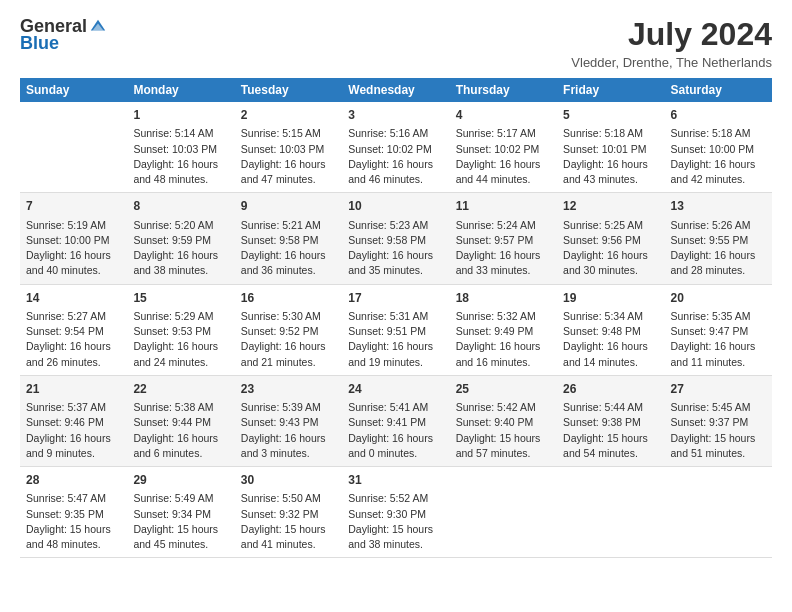 This screenshot has width=792, height=612. What do you see at coordinates (610, 298) in the screenshot?
I see `day-number: 19` at bounding box center [610, 298].